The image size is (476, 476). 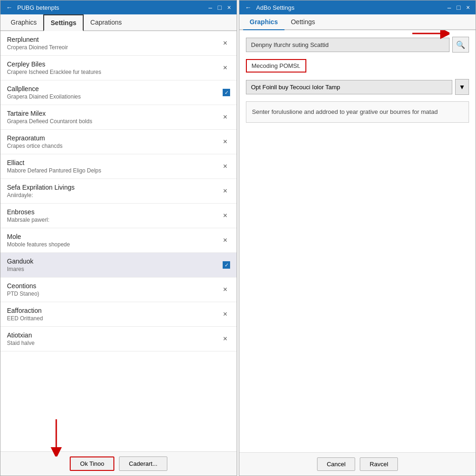 What do you see at coordinates (113, 187) in the screenshot?
I see `item-title: Sefa Exprilation Livings` at bounding box center [113, 187].